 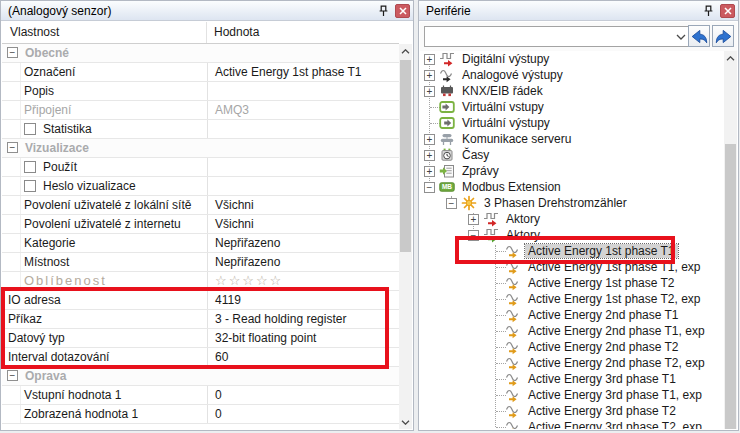 What do you see at coordinates (572, 424) in the screenshot?
I see `tree-item: Active Energy 3rd phase T2, exp` at bounding box center [572, 424].